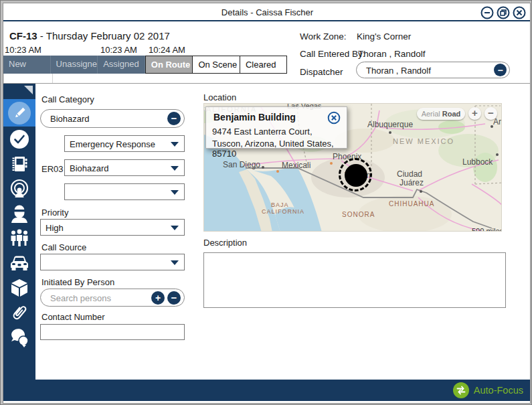 This screenshot has height=405, width=532. What do you see at coordinates (499, 390) in the screenshot?
I see `auto-focus-label: Auto-Focus` at bounding box center [499, 390].